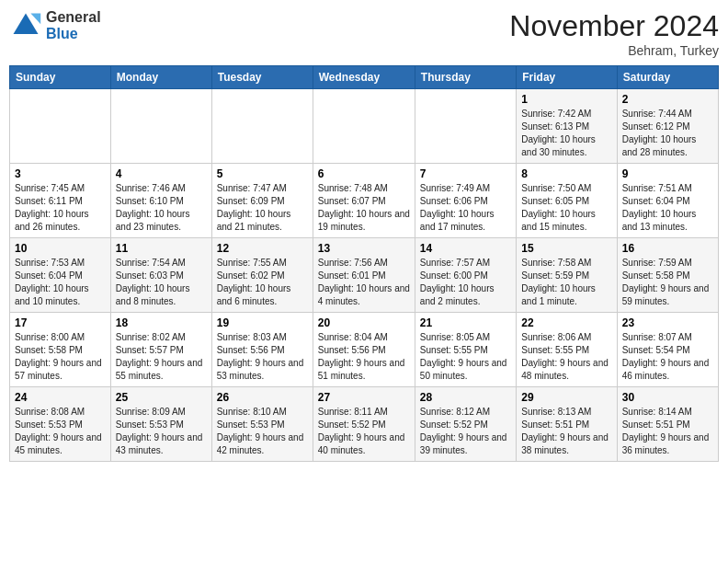 Image resolution: width=728 pixels, height=563 pixels. What do you see at coordinates (667, 248) in the screenshot?
I see `day-number: 16` at bounding box center [667, 248].